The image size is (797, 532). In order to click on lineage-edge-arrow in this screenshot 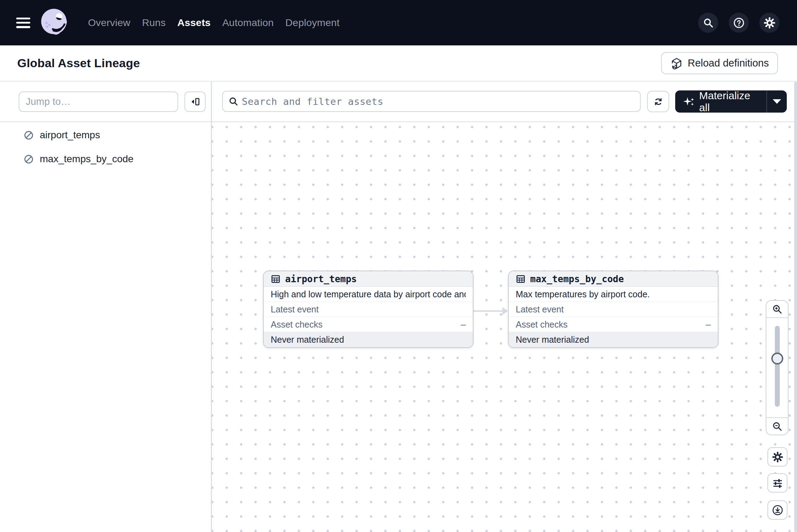, I will do `click(488, 311)`.